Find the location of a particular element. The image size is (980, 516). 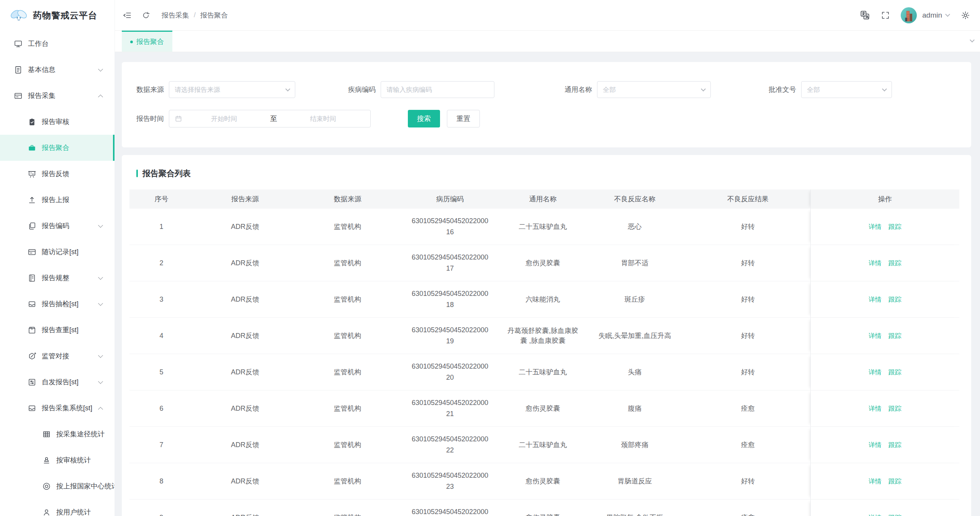

cell-reaction-result: 好转 is located at coordinates (748, 299).